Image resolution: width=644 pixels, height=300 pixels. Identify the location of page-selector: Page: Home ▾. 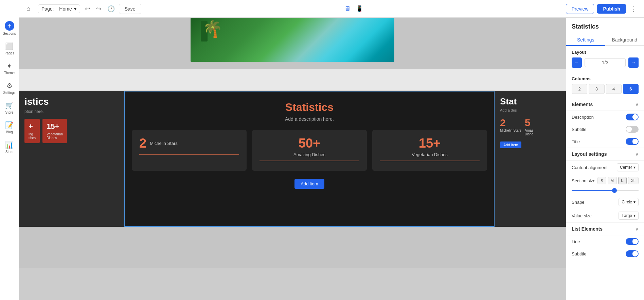
(59, 9).